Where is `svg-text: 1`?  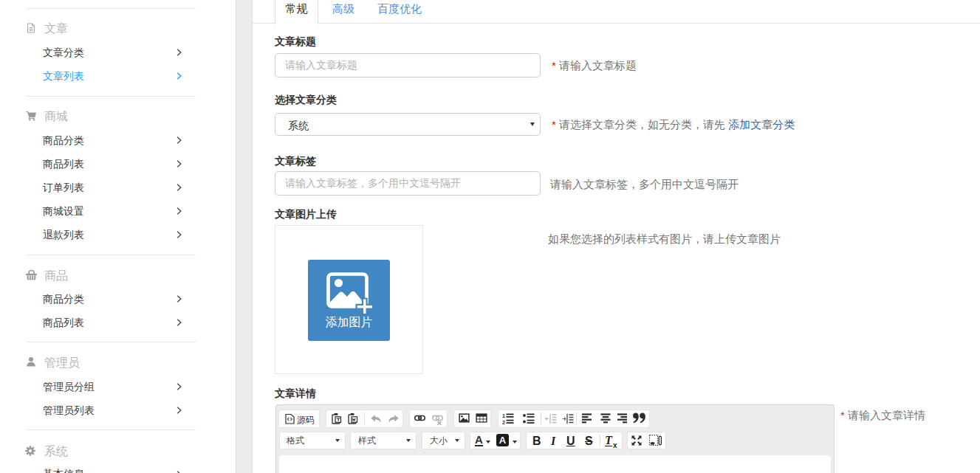 svg-text: 1 is located at coordinates (504, 416).